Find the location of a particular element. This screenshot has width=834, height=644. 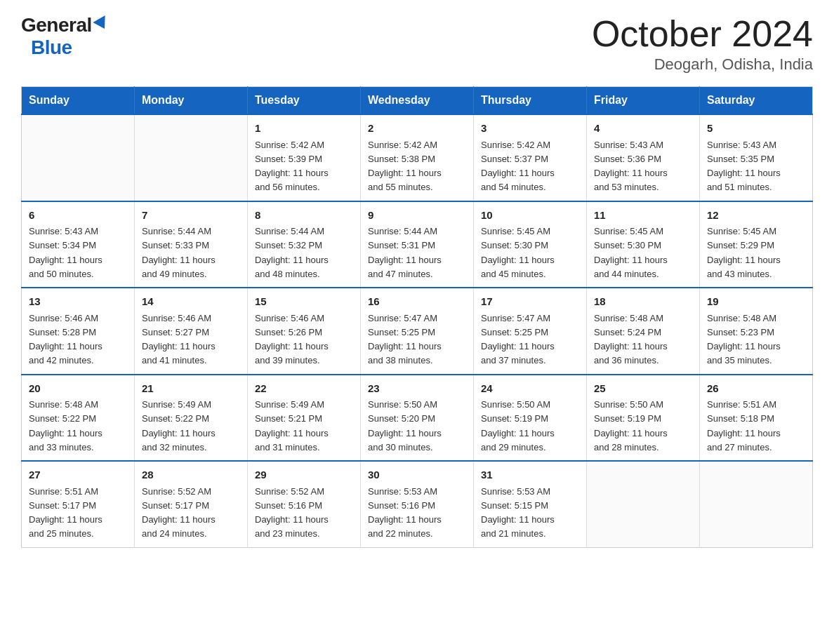

day-number: 26 is located at coordinates (756, 389).